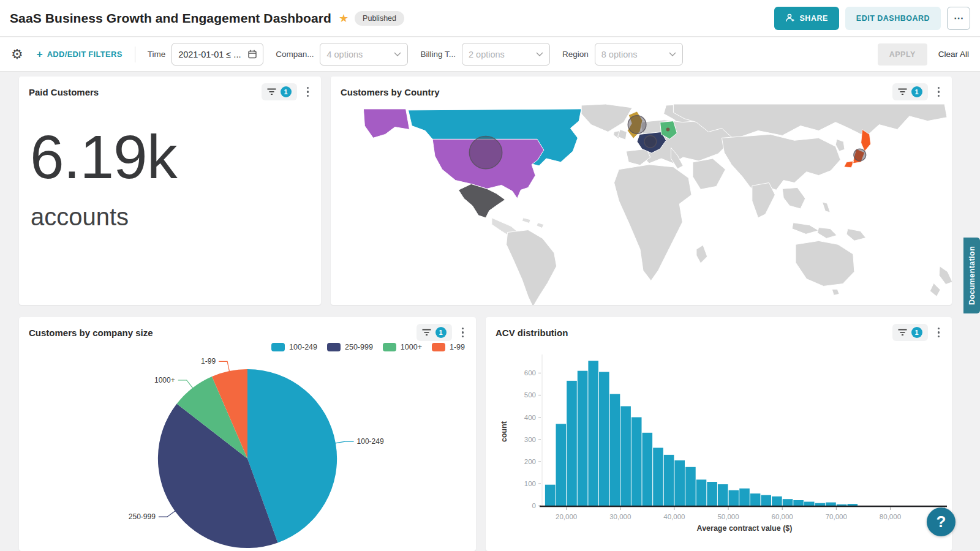  Describe the element at coordinates (504, 431) in the screenshot. I see `y-axis-title: count` at that location.